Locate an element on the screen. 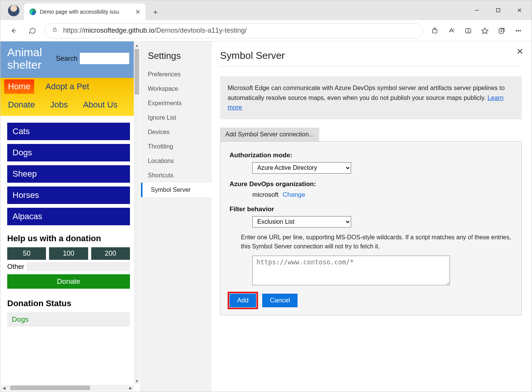 The image size is (532, 392). donation-heading: Help us with a donation is located at coordinates (71, 239).